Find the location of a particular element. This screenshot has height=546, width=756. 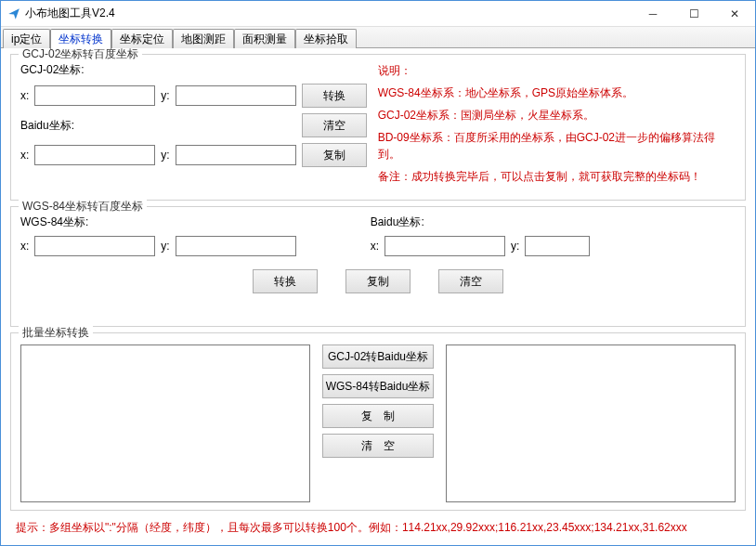

g1-y-label-2: y: is located at coordinates (165, 155).